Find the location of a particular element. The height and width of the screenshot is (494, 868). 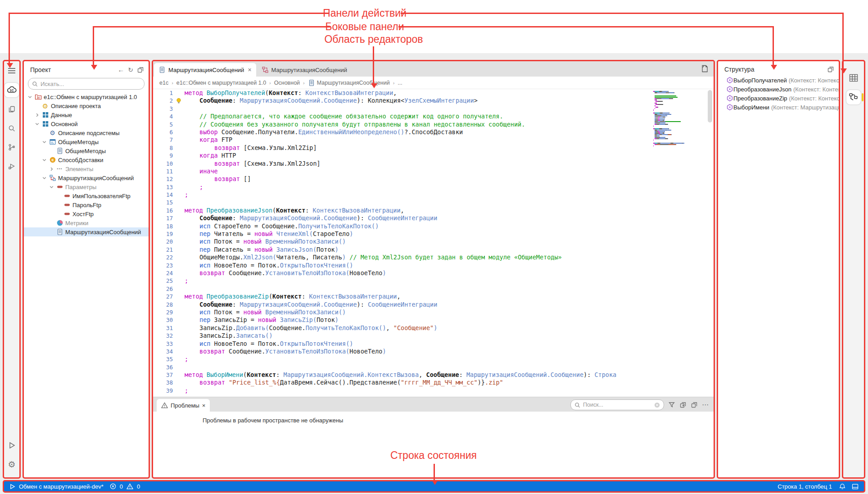

clear-icon is located at coordinates (657, 405).